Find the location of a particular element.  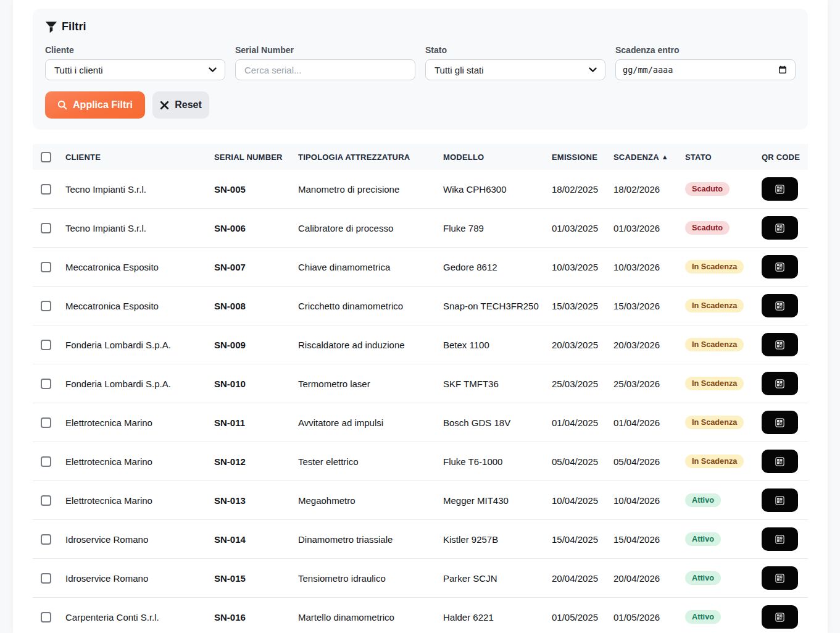

cell-modello: Halder 6221 is located at coordinates (497, 618).